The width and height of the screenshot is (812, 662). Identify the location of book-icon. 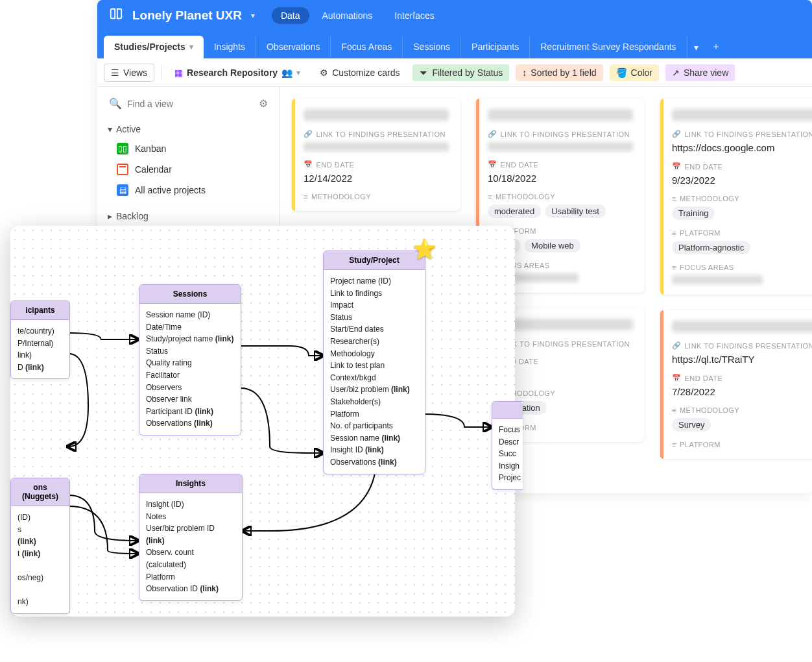
(116, 16).